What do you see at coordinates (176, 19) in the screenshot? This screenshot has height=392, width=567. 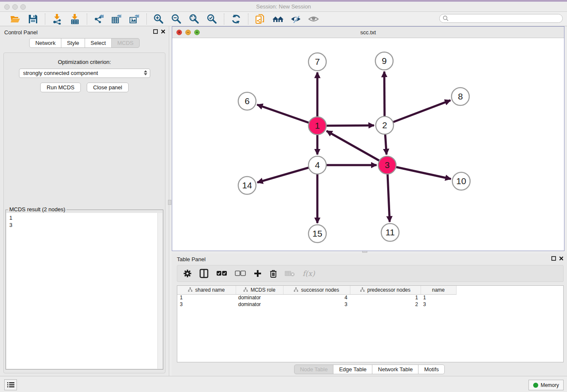 I see `zoom-out-button` at bounding box center [176, 19].